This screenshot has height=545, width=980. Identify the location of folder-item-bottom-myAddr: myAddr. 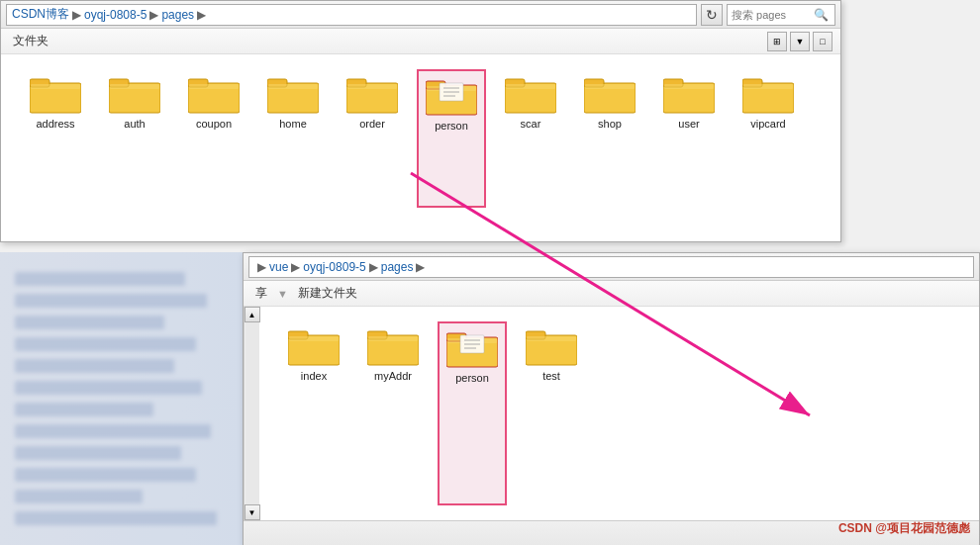
(393, 413).